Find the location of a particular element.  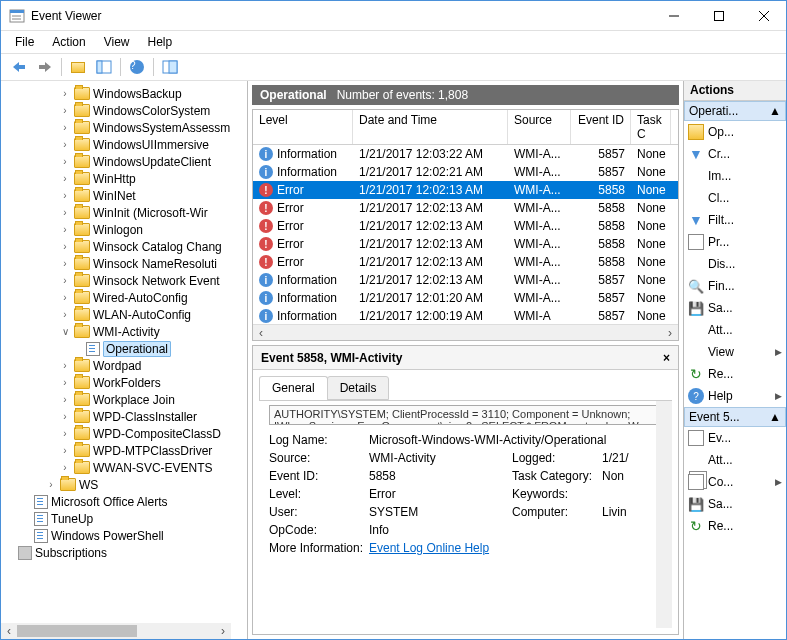

action-item: Im... is located at coordinates (735, 176).